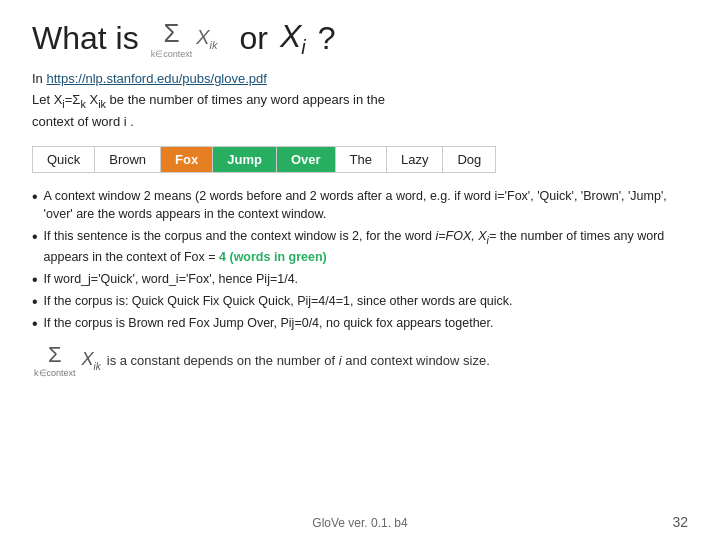 The height and width of the screenshot is (540, 720). I want to click on or-label: or, so click(254, 38).